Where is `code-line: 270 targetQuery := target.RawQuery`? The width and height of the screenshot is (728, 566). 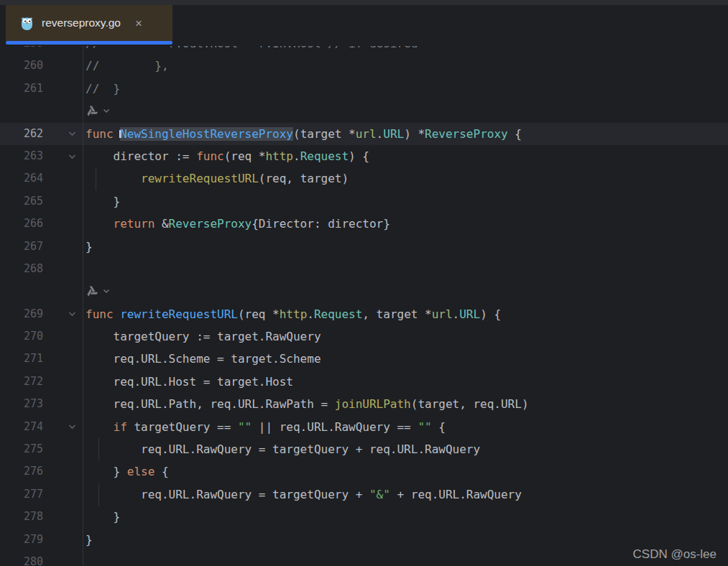 code-line: 270 targetQuery := target.RawQuery is located at coordinates (364, 336).